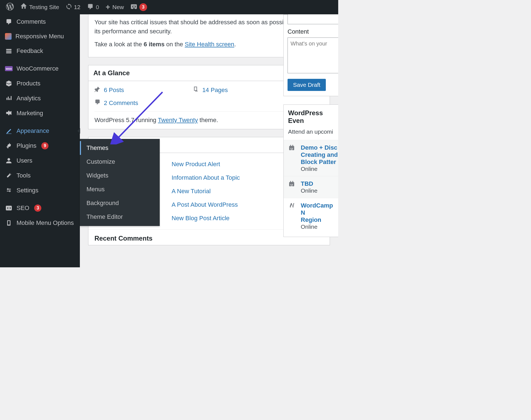 The height and width of the screenshot is (420, 531). I want to click on submenu-item-themes: Themes, so click(120, 148).